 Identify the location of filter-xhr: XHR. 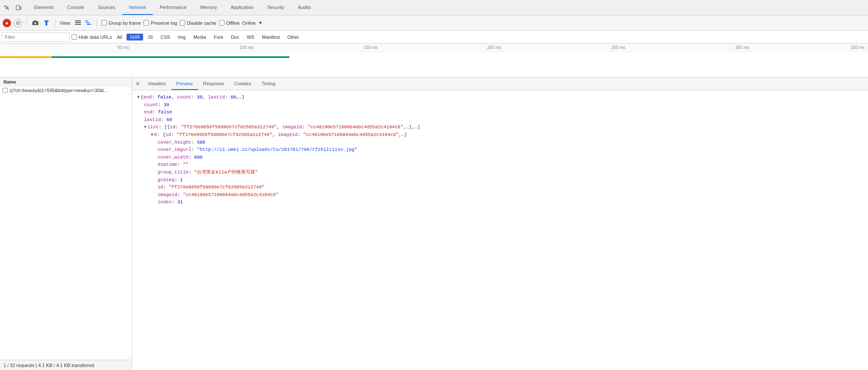
(135, 37).